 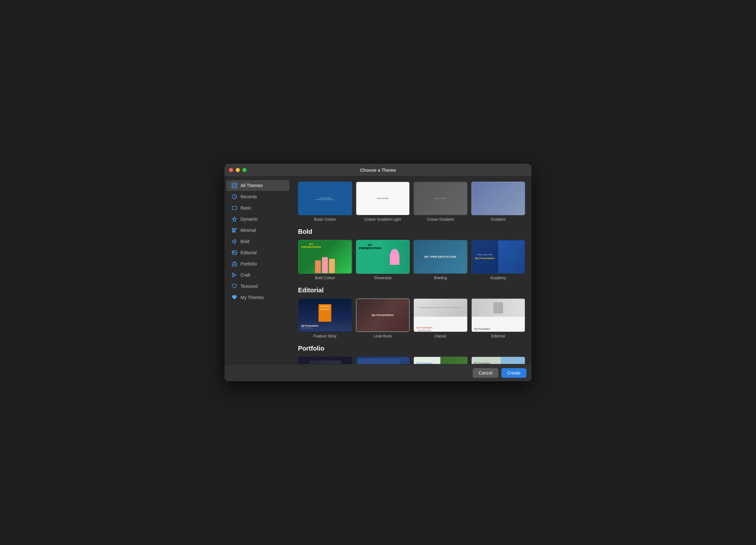 I want to click on content-area: All Themes Recents Basi, so click(x=378, y=270).